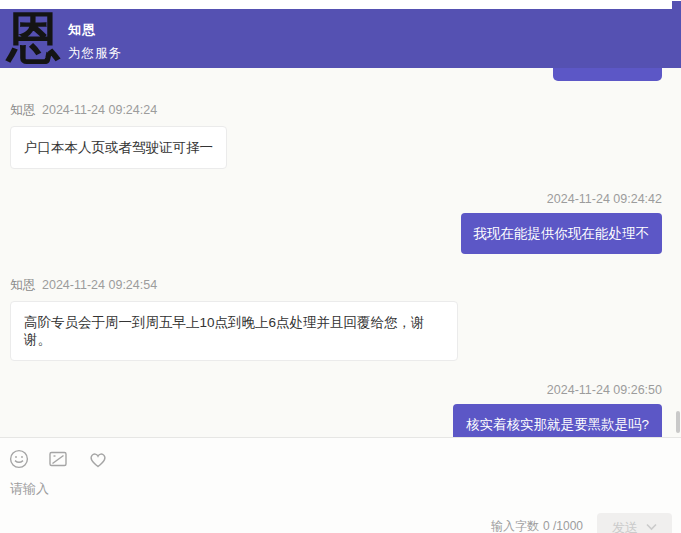 The height and width of the screenshot is (533, 681). What do you see at coordinates (346, 110) in the screenshot?
I see `message-meta: 知恩2024-11-24 09:24:24` at bounding box center [346, 110].